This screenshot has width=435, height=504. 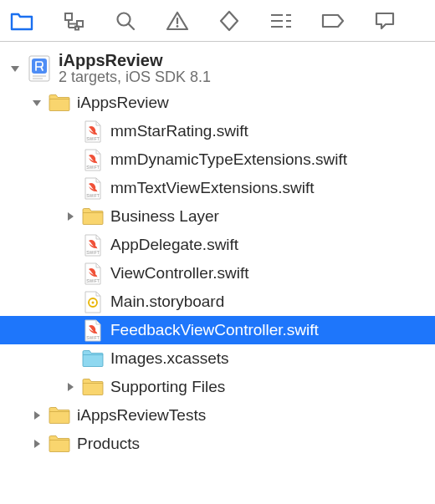 I want to click on tree-row-business-layer: Business Layer, so click(x=218, y=216).